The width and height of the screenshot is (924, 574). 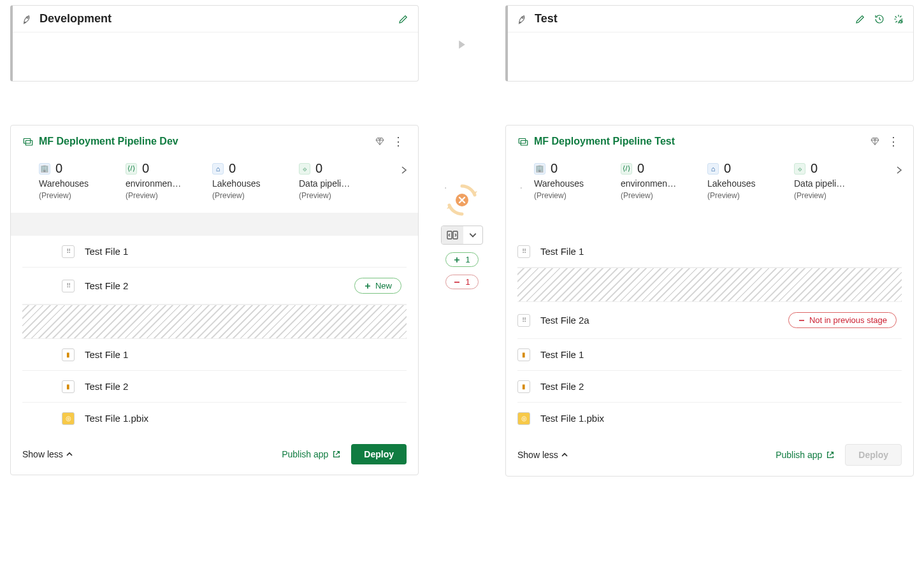 What do you see at coordinates (473, 235) in the screenshot?
I see `chevron-down-icon` at bounding box center [473, 235].